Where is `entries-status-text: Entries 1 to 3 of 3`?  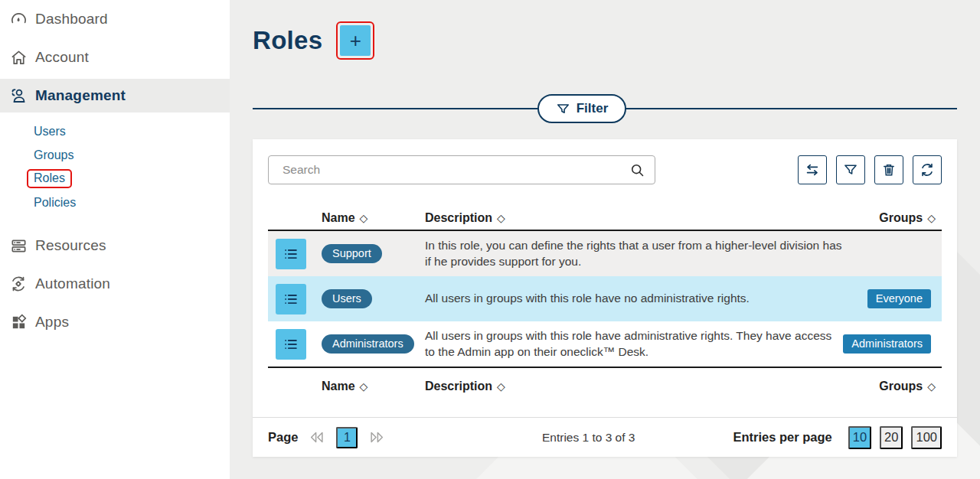 entries-status-text: Entries 1 to 3 of 3 is located at coordinates (588, 438).